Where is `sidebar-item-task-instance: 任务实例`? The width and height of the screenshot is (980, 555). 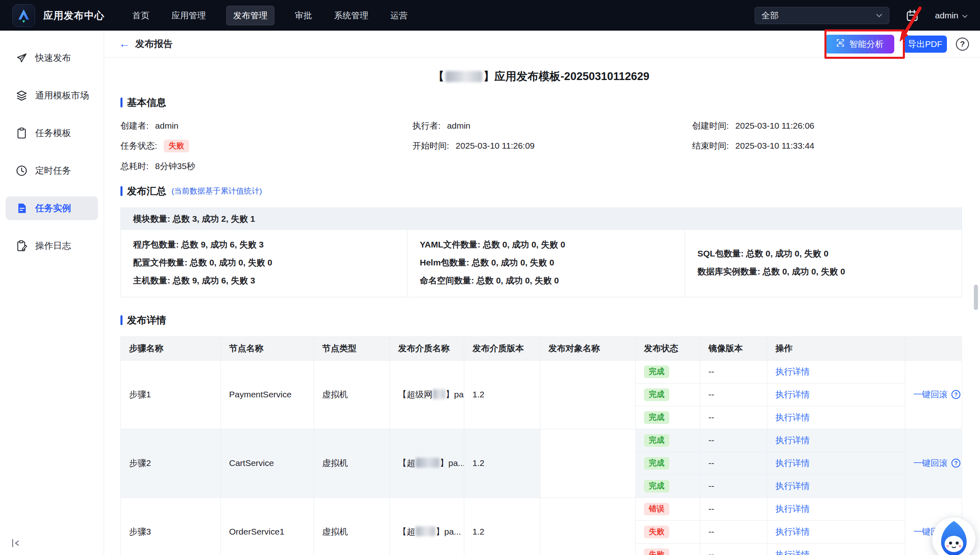 sidebar-item-task-instance: 任务实例 is located at coordinates (52, 208).